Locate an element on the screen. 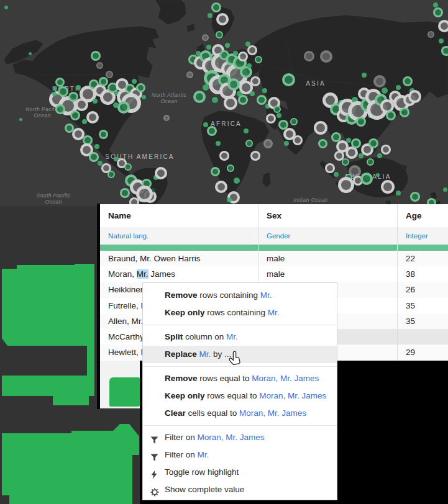 Image resolution: width=448 pixels, height=504 pixels. menu-item-split-column: Split column on Mr. is located at coordinates (240, 337).